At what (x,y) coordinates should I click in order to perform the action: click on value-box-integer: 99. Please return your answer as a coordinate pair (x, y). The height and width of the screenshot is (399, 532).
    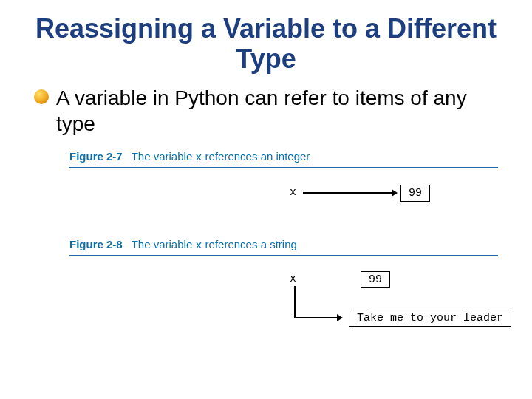
    Looking at the image, I should click on (415, 194).